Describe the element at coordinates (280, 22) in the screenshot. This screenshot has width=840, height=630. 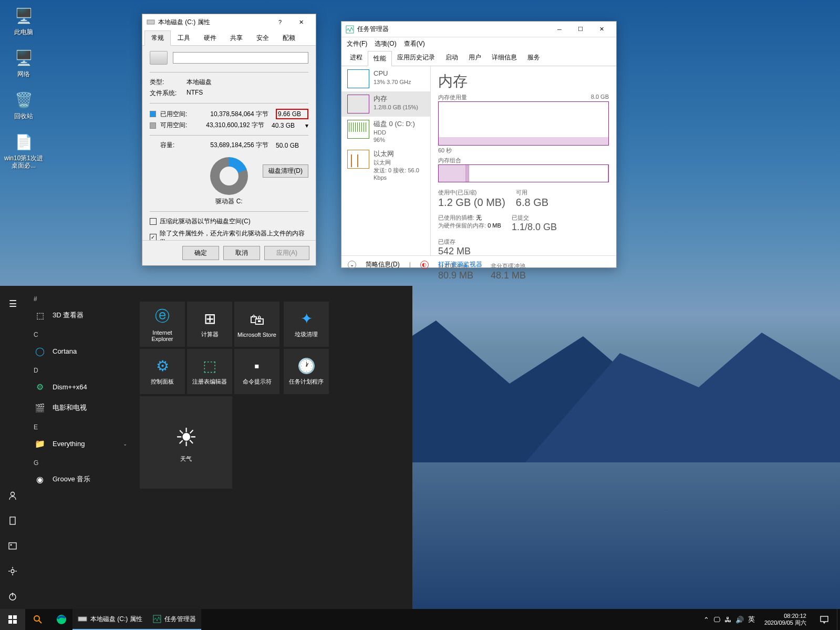
I see `help-button: ?` at that location.